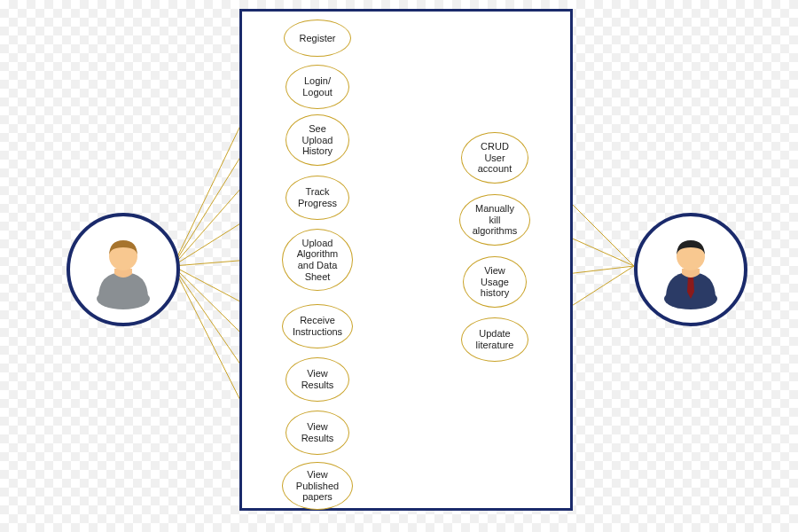 This screenshot has height=532, width=798. Describe the element at coordinates (123, 270) in the screenshot. I see `actor-user` at that location.